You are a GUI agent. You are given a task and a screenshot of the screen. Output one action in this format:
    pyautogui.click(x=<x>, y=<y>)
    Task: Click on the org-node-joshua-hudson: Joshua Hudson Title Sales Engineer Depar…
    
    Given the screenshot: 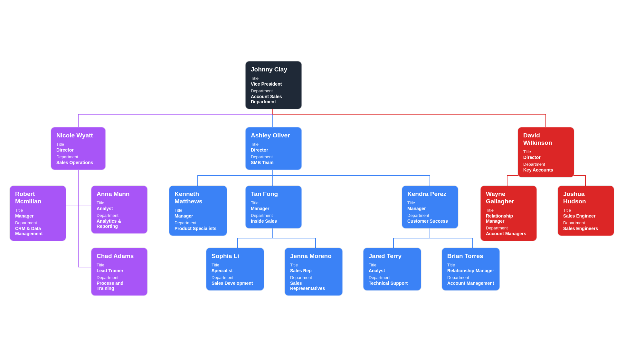 What is the action you would take?
    pyautogui.click(x=586, y=211)
    